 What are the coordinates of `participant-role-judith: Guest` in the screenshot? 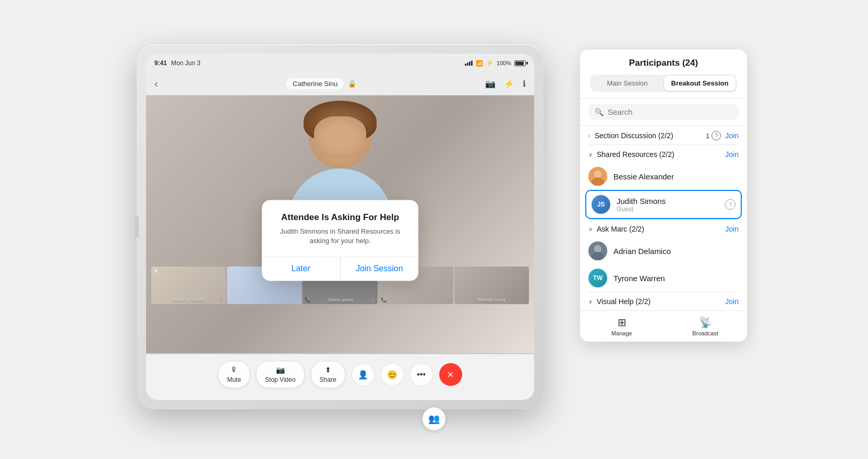 It's located at (668, 209).